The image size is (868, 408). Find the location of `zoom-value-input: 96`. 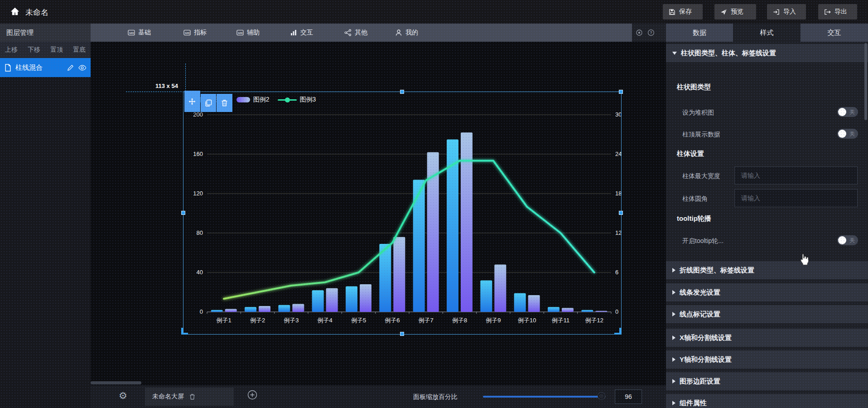

zoom-value-input: 96 is located at coordinates (628, 397).